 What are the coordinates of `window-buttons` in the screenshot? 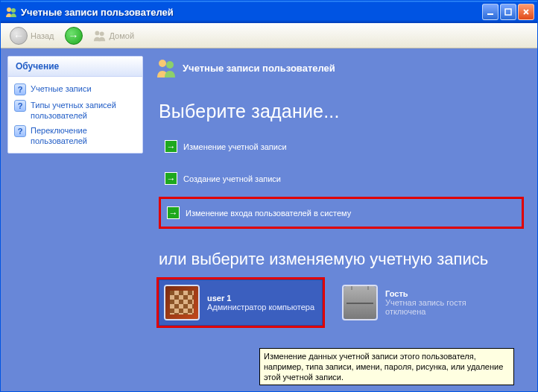 It's located at (508, 12).